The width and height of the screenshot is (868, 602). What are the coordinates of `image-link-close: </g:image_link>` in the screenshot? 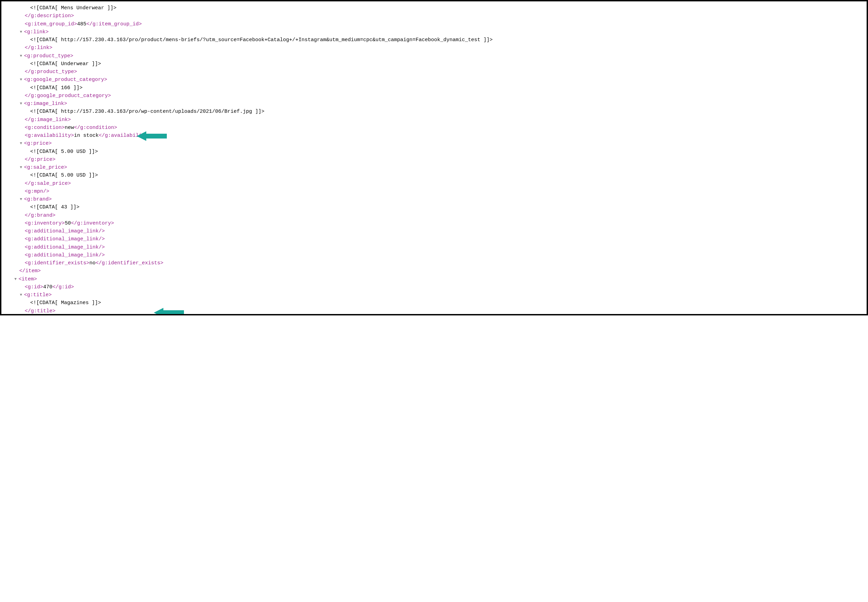 It's located at (47, 120).